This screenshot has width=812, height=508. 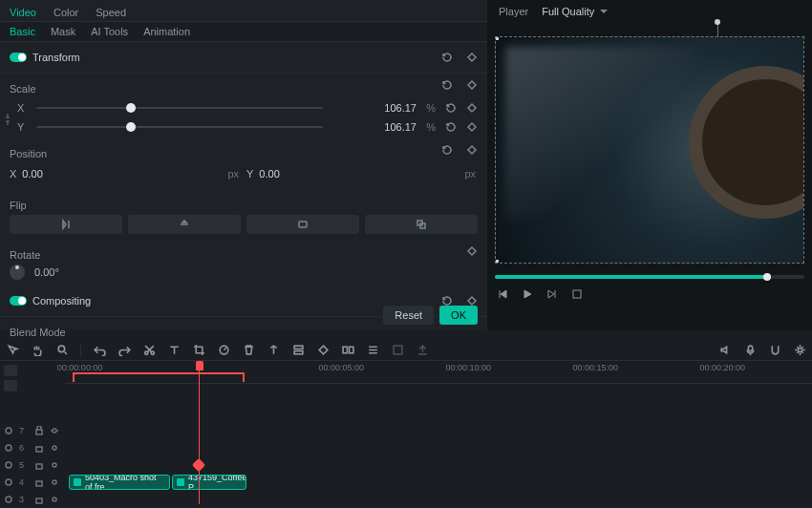 I want to click on scale-x-slider, so click(x=180, y=108).